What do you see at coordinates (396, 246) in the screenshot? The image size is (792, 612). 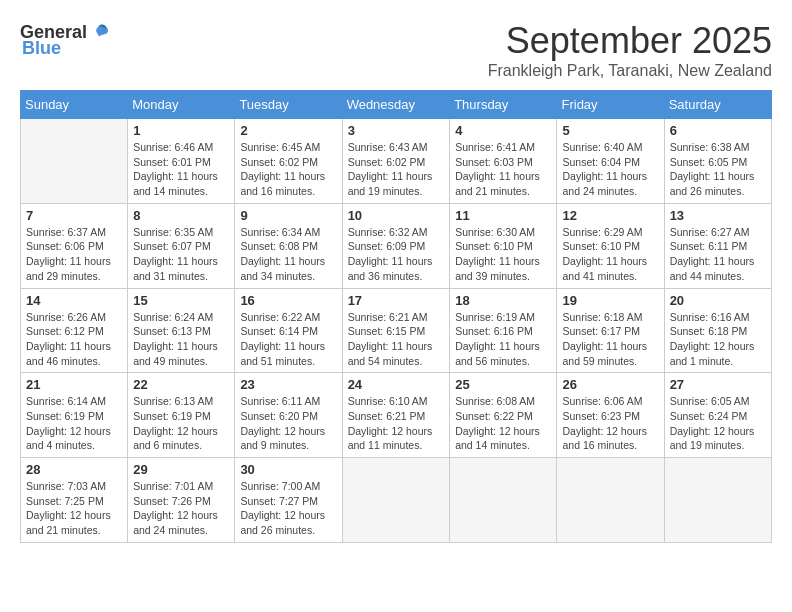 I see `calendar-week-row: 7Sunrise: 6:37 AMSunset: 6:06 PMDaylight…` at bounding box center [396, 246].